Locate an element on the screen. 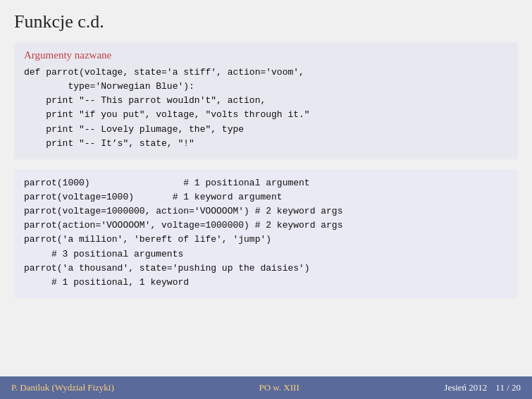 The image size is (532, 399). footer-page: 11 / 20 is located at coordinates (508, 388).